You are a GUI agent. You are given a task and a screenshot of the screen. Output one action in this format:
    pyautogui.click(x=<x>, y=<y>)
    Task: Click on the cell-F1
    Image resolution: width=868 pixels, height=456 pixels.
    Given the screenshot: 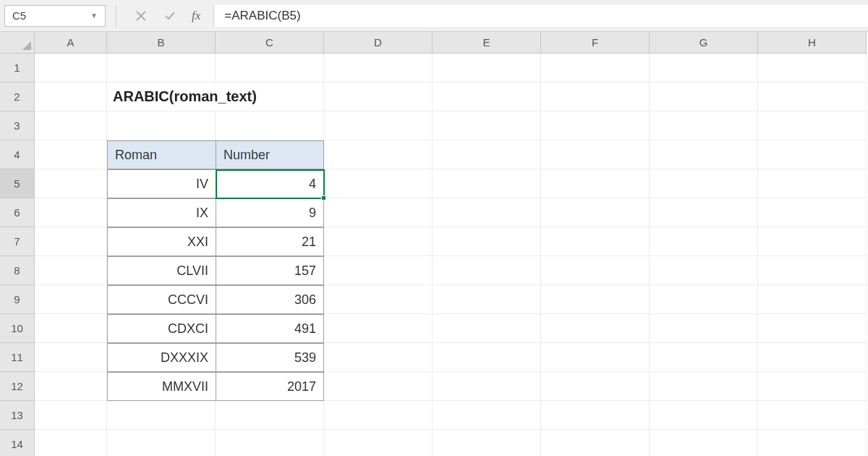 What is the action you would take?
    pyautogui.click(x=595, y=68)
    